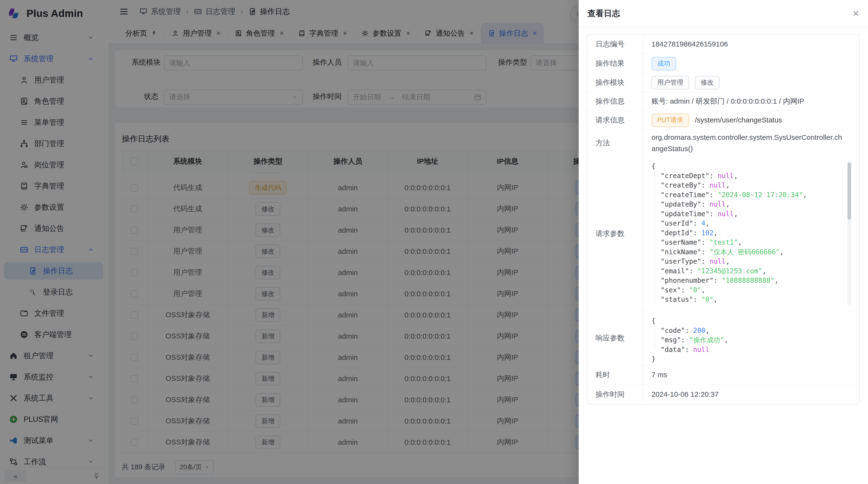  Describe the element at coordinates (739, 120) in the screenshot. I see `request-url: /system/user/changeStatus` at that location.